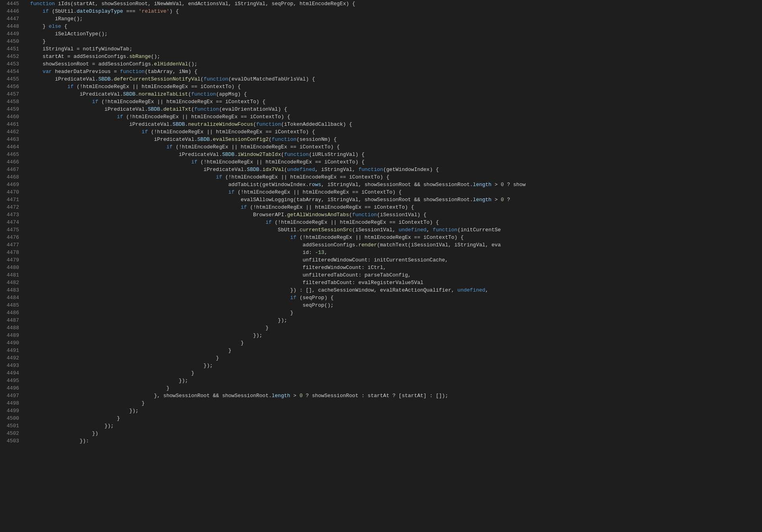  I want to click on code-line: unfilteredTabCount: parseTabConfig,, so click(396, 275).